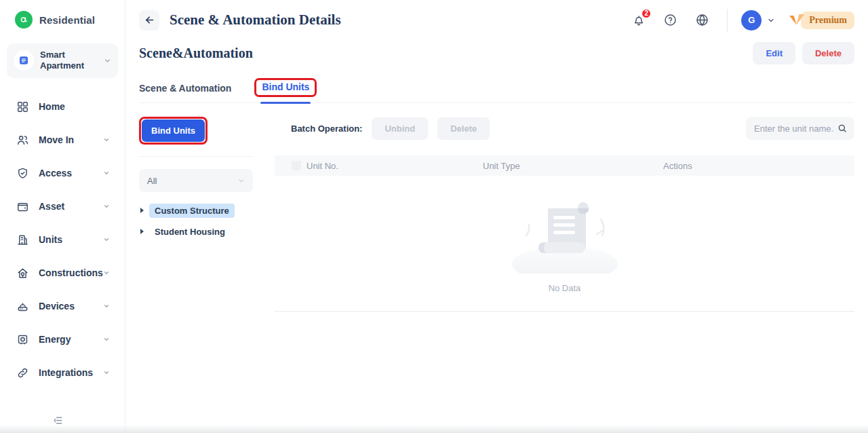  What do you see at coordinates (296, 166) in the screenshot?
I see `select-all-checkbox` at bounding box center [296, 166].